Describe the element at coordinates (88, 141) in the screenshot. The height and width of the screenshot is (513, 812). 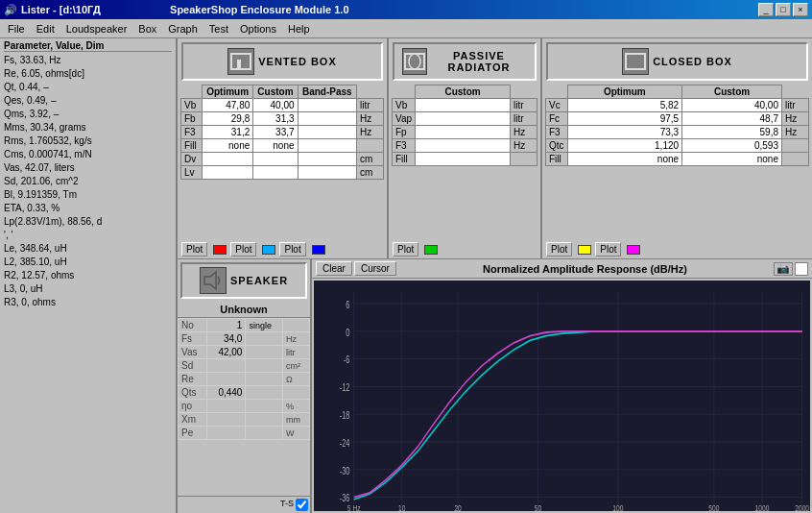
I see `sidebar-row: Rms, 1.760532, kg/s` at that location.